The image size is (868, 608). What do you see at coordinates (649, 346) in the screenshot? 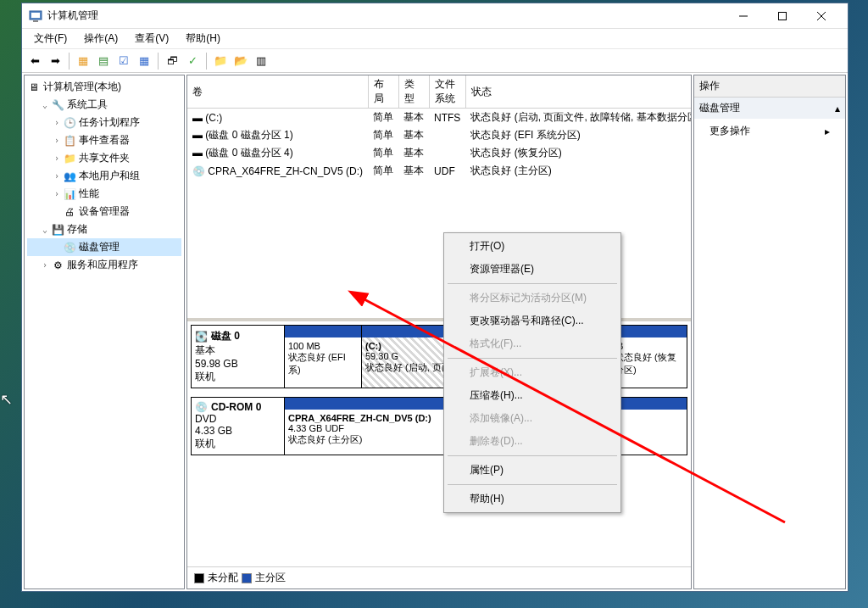
I see `partition-size: IB` at bounding box center [649, 346].